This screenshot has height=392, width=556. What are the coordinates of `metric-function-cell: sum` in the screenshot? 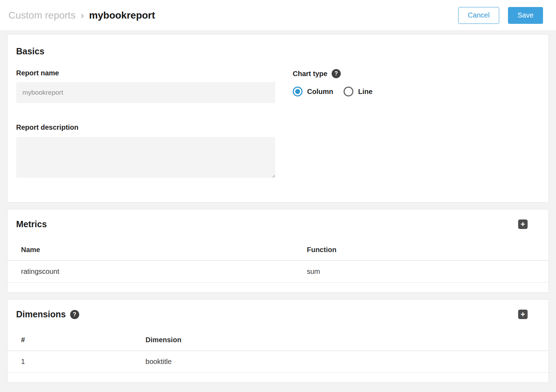 It's located at (421, 272).